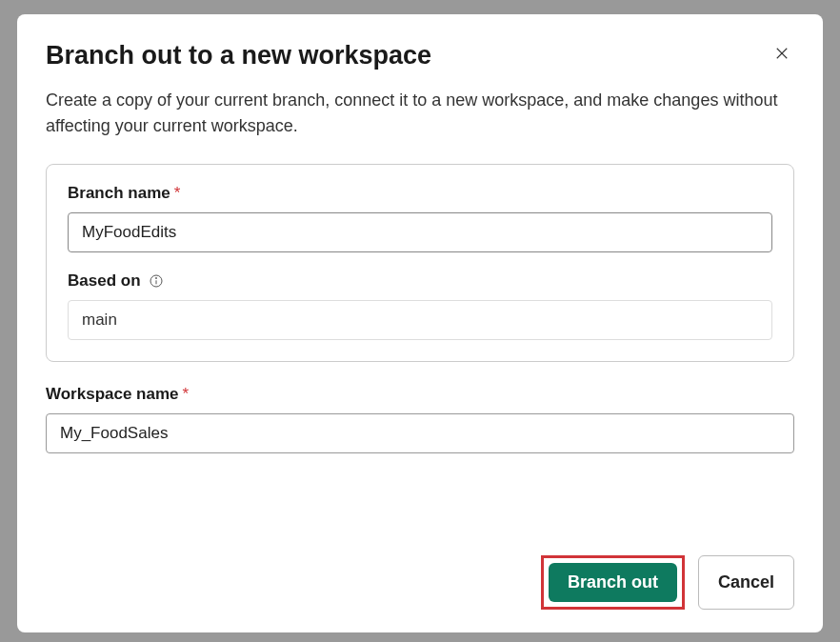 The width and height of the screenshot is (840, 642). I want to click on workspace-name-input, so click(420, 433).